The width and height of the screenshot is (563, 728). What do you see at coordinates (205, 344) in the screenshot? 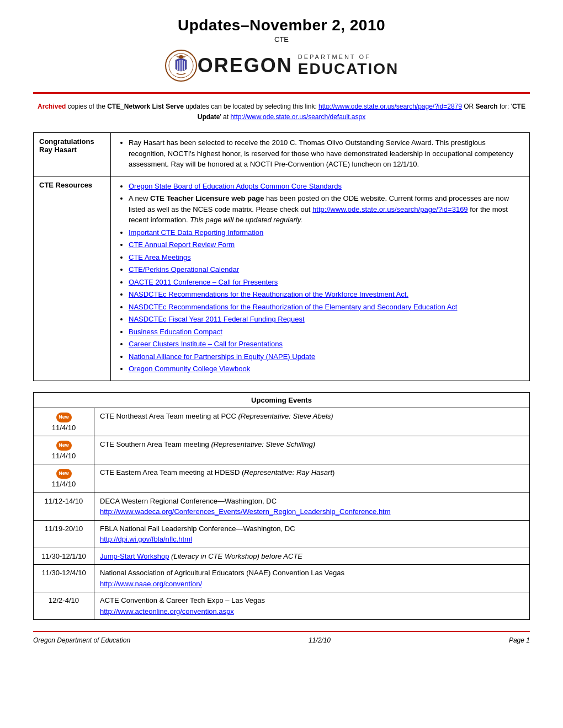
I see `link-career-clusters: Career Clusters Institute – Call for Pre…` at bounding box center [205, 344].